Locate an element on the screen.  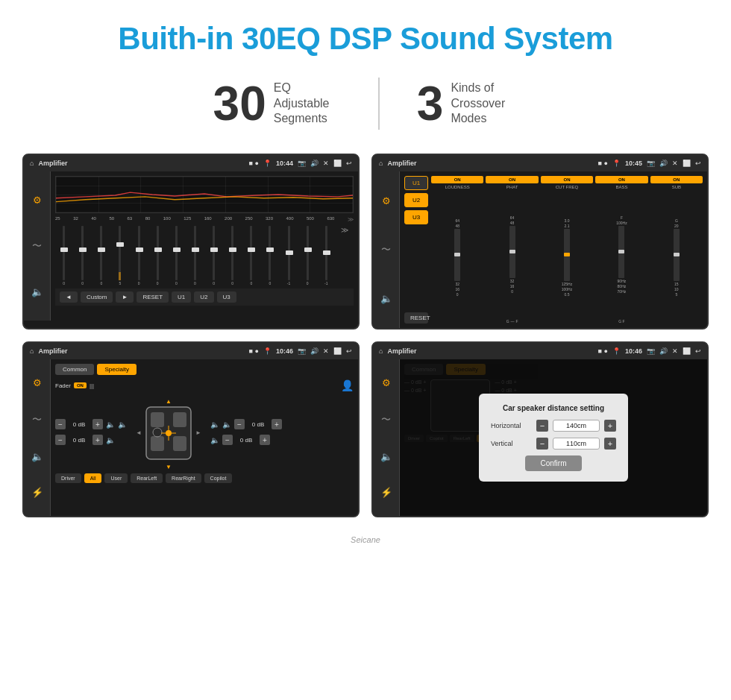
speaker-icon-1: 🔈 is located at coordinates (37, 292).